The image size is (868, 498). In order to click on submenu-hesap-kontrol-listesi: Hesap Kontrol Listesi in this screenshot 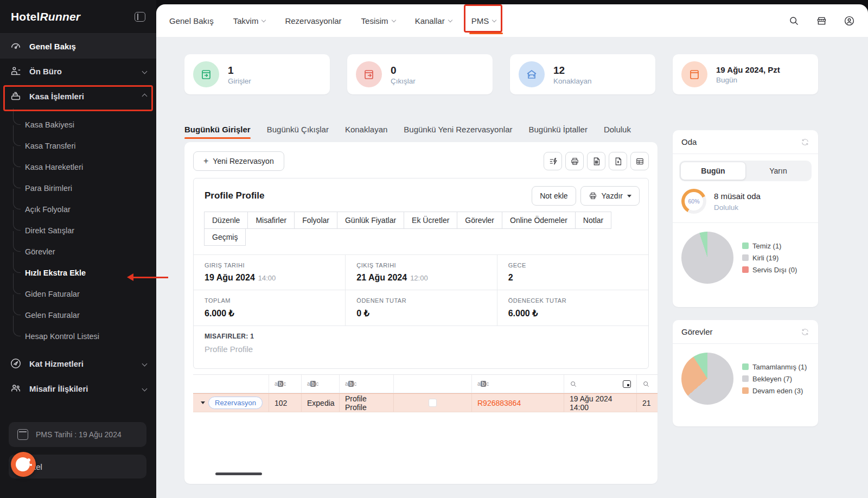, I will do `click(85, 336)`.